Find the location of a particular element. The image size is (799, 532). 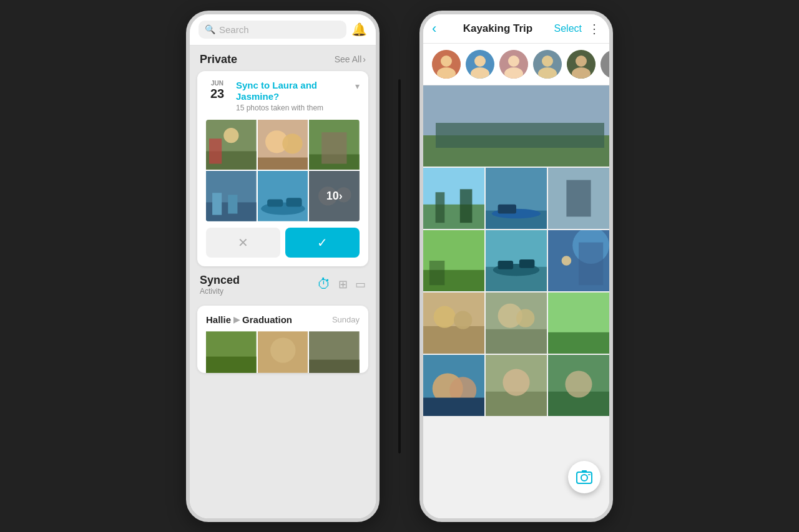

more-photos-overlay: 10› is located at coordinates (335, 196).